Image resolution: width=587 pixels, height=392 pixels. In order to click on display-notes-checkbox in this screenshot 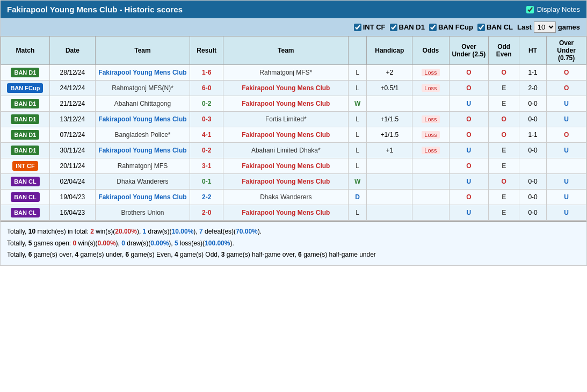, I will do `click(530, 10)`.